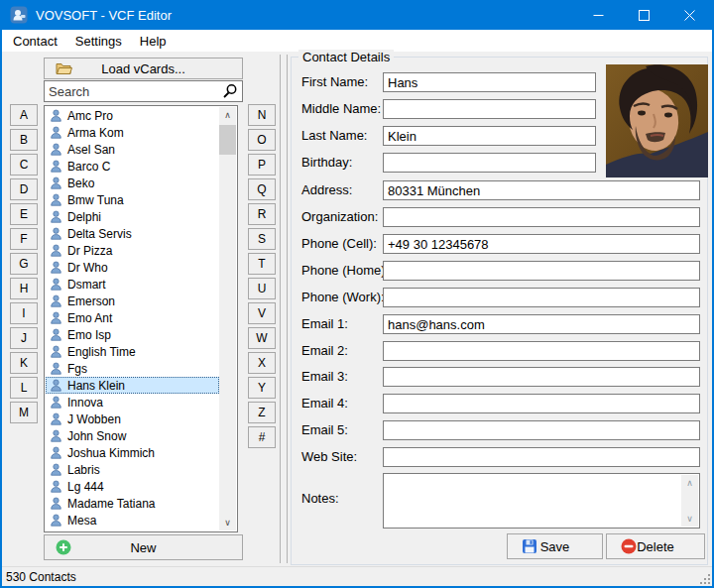 The height and width of the screenshot is (588, 714). What do you see at coordinates (327, 190) in the screenshot?
I see `address-label: Address:` at bounding box center [327, 190].